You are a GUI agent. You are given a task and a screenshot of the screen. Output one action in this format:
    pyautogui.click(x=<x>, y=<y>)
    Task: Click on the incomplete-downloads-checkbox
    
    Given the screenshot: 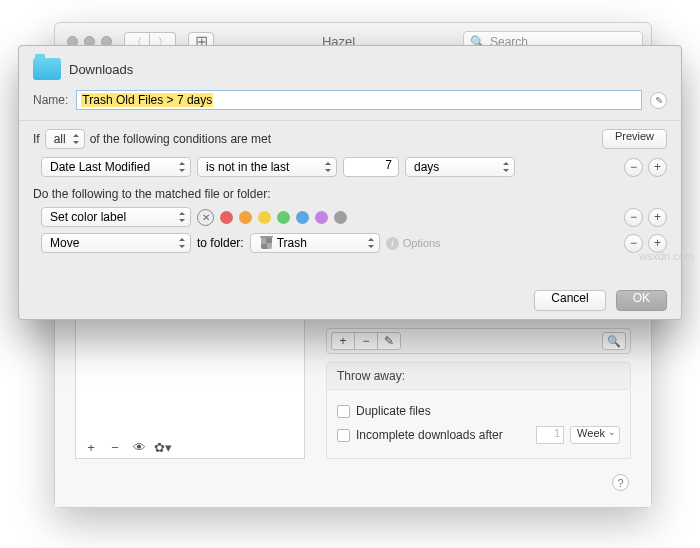 What is the action you would take?
    pyautogui.click(x=344, y=436)
    